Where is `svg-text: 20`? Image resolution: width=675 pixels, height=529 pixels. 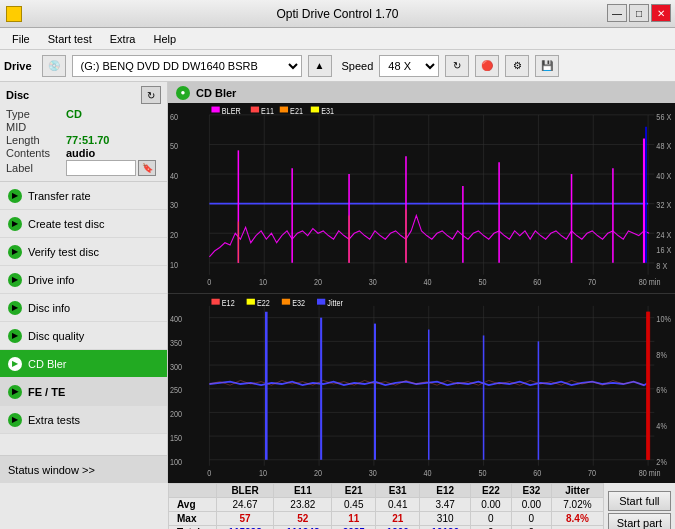
svg-text: 20 is located at coordinates (318, 473).